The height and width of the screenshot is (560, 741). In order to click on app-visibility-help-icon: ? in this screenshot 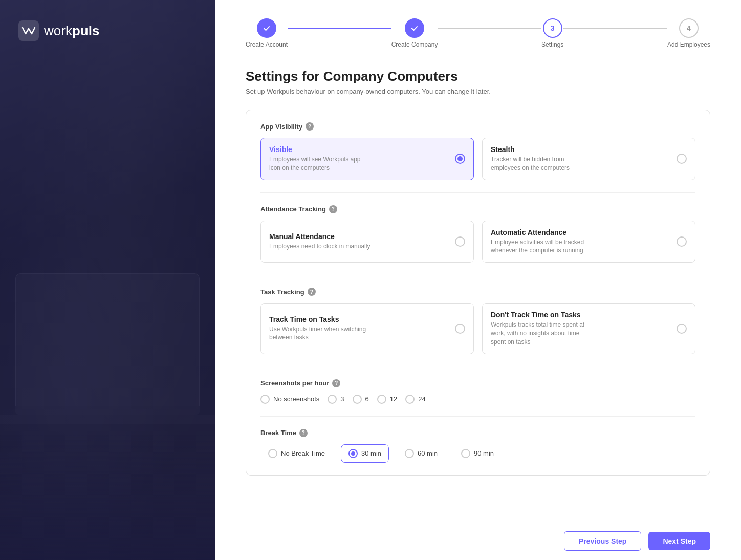, I will do `click(310, 126)`.